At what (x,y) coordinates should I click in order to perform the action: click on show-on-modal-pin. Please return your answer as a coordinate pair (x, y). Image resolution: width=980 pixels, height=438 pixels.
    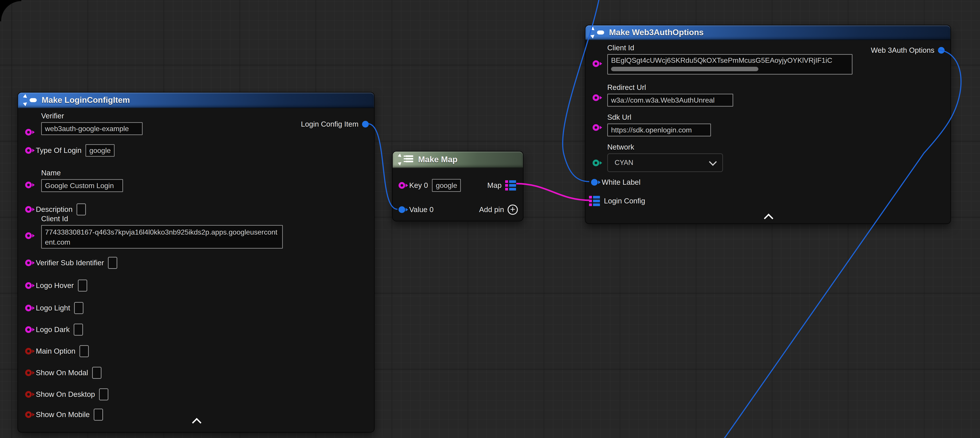
    Looking at the image, I should click on (29, 373).